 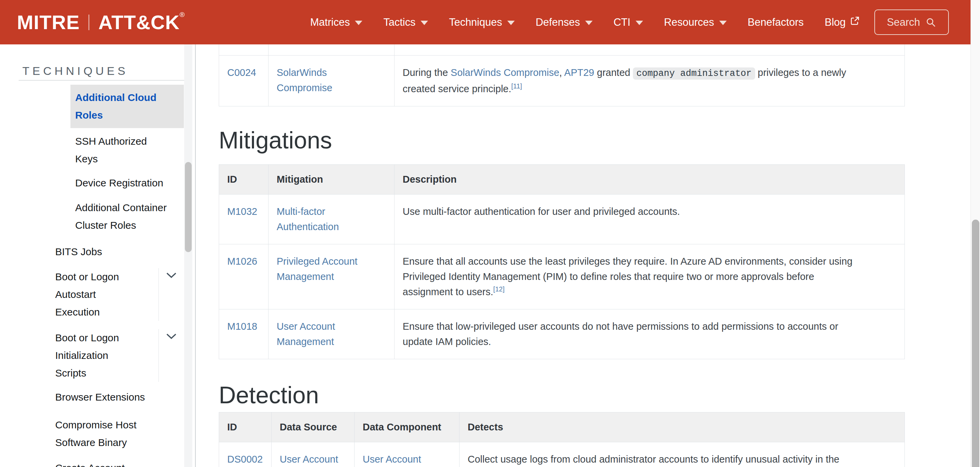 I want to click on sidebar-item-label: Additional Cloud Roles, so click(x=127, y=107).